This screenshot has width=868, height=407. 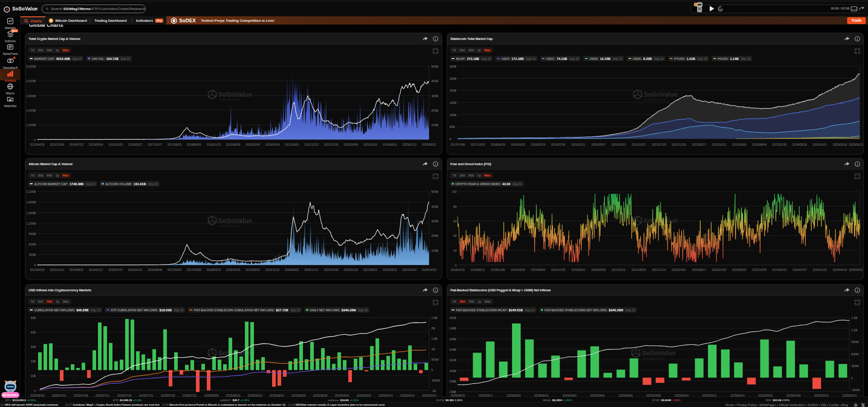 What do you see at coordinates (453, 329) in the screenshot?
I see `svg-text: 248B` at bounding box center [453, 329].